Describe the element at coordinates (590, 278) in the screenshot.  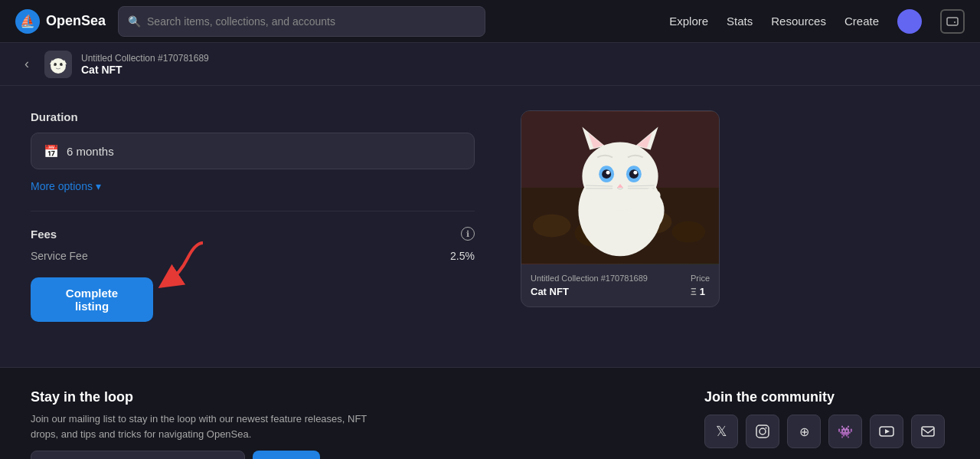
I see `nft-collection-name: Untitled Collection #170781689` at that location.